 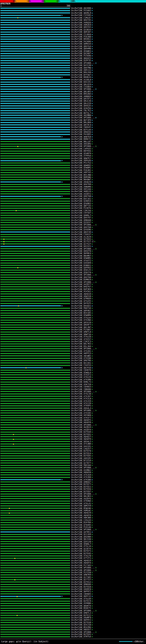 What do you see at coordinates (81, 594) in the screenshot?
I see `hit-label: UniRef100_C0H6D5` at bounding box center [81, 594].